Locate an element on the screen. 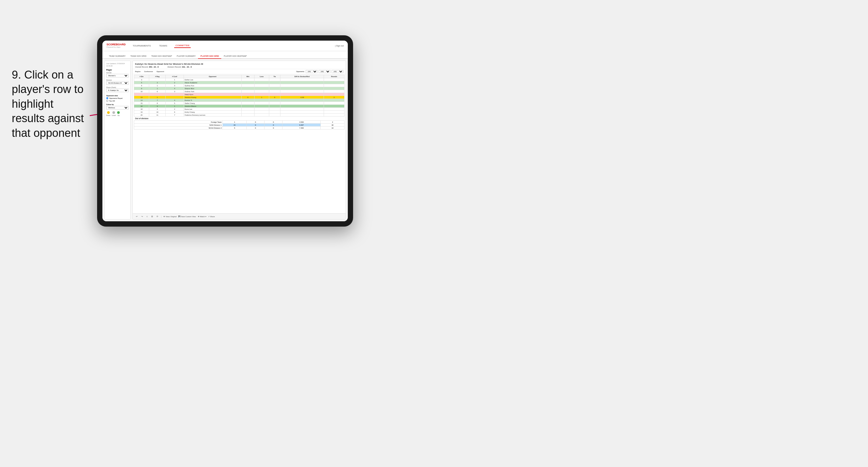 The width and height of the screenshot is (868, 467). col-conf: # Conf is located at coordinates (175, 77).